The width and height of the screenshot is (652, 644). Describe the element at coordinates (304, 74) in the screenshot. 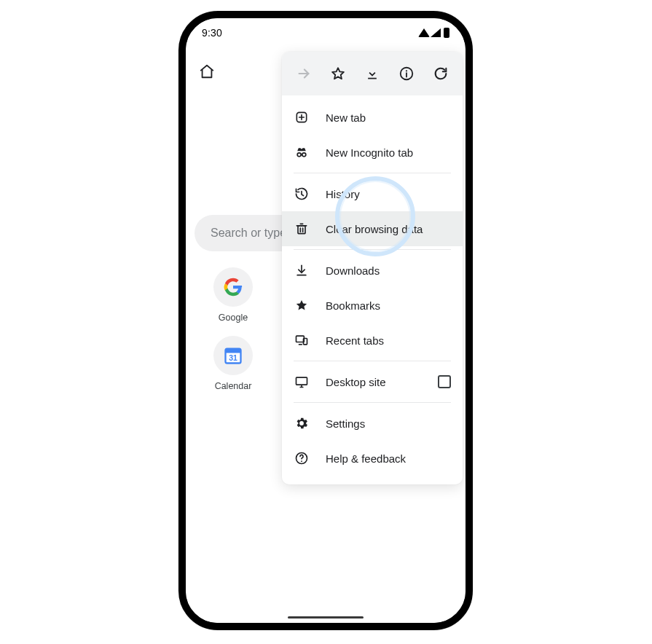

I see `forward-arrow-icon` at that location.